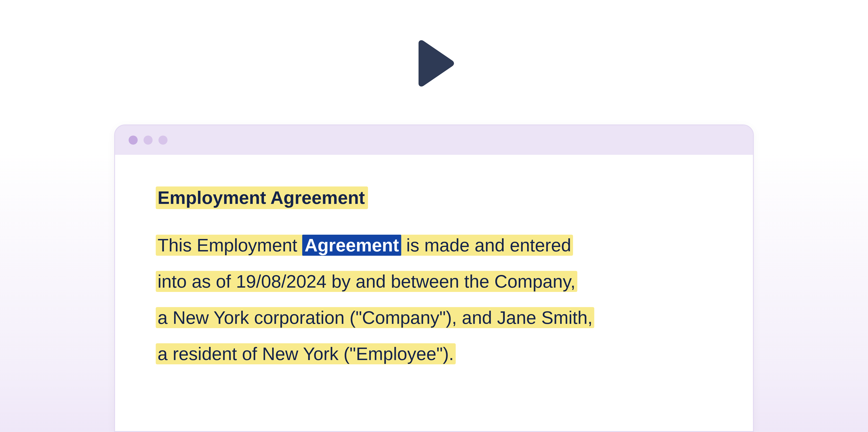 The width and height of the screenshot is (868, 432). I want to click on body-line-2: into as of 19/08/2024 by and between the…, so click(367, 281).